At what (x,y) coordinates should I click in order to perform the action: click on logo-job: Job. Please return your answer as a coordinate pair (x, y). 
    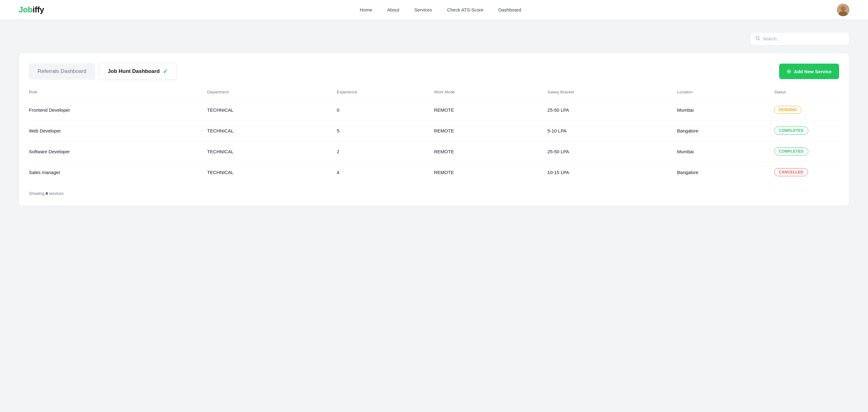
    Looking at the image, I should click on (26, 9).